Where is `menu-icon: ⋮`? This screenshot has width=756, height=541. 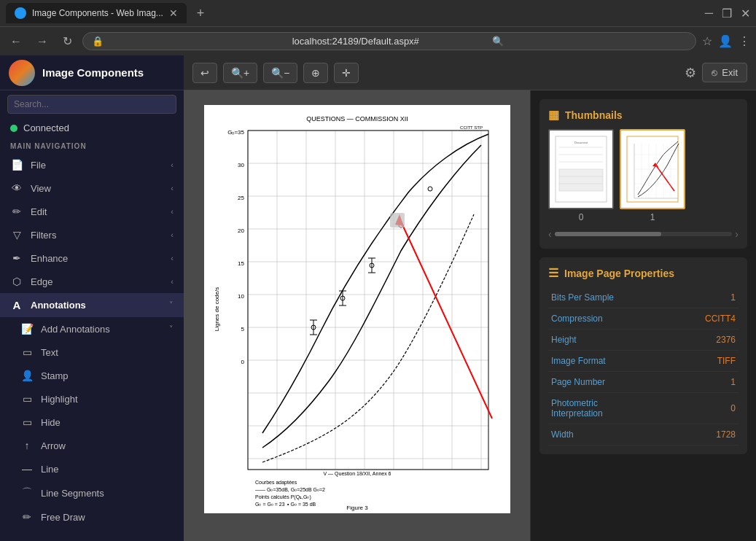
menu-icon: ⋮ is located at coordinates (744, 41).